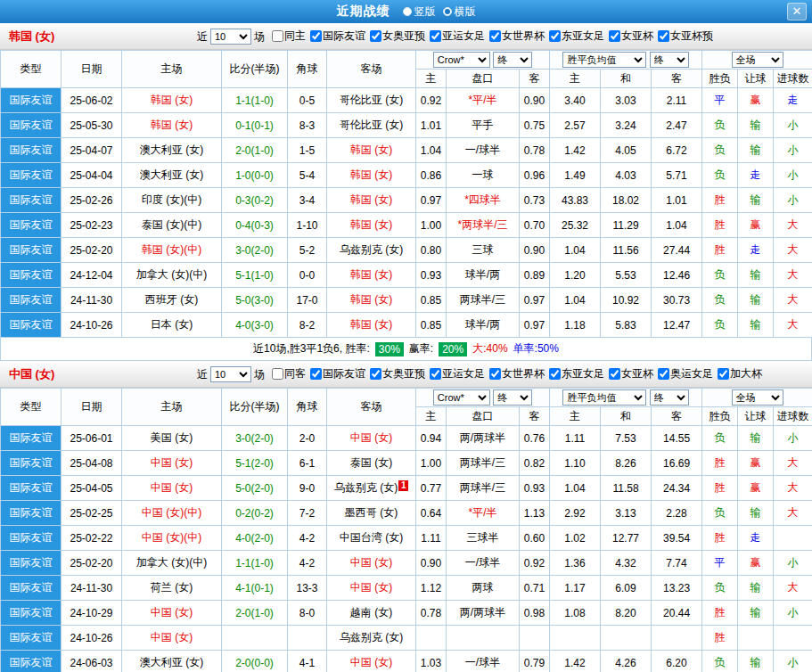 This screenshot has height=672, width=812. Describe the element at coordinates (535, 538) in the screenshot. I see `odds-away-cell: 0.60` at that location.